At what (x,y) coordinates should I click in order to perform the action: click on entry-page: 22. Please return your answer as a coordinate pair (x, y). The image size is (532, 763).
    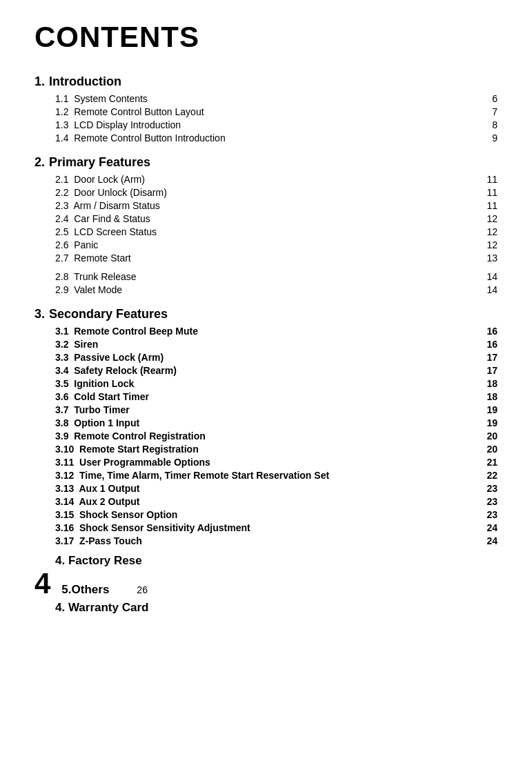
    Looking at the image, I should click on (487, 475).